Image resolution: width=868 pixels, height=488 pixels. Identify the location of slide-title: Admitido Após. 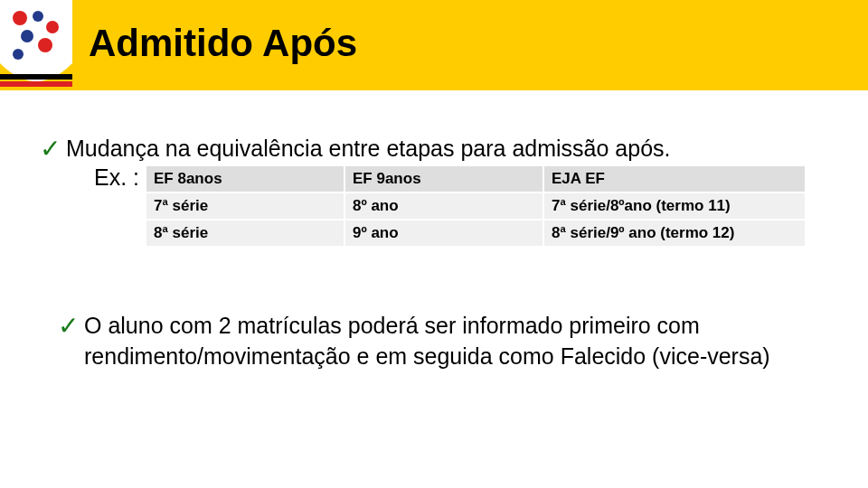
(222, 43).